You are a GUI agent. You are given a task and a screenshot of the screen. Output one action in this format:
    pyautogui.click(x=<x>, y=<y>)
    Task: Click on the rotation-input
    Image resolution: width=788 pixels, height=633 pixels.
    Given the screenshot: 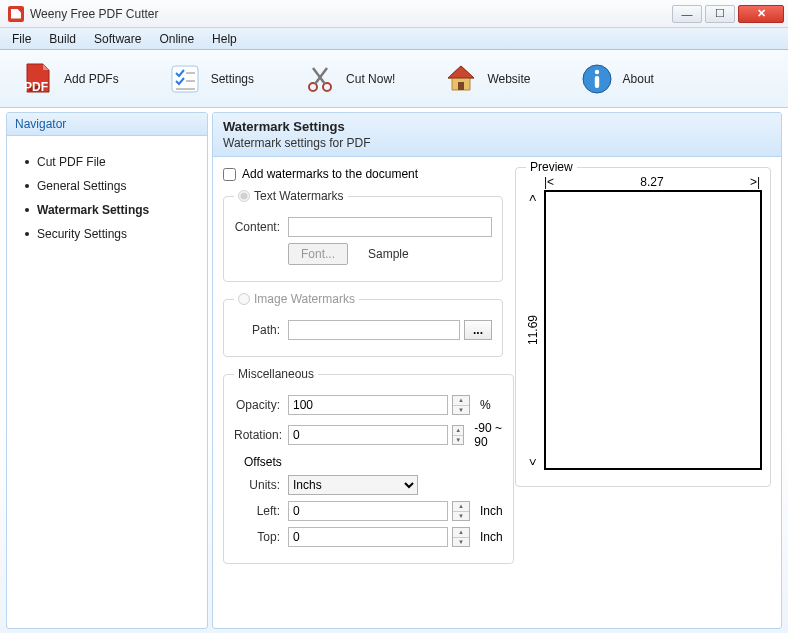 What is the action you would take?
    pyautogui.click(x=368, y=435)
    